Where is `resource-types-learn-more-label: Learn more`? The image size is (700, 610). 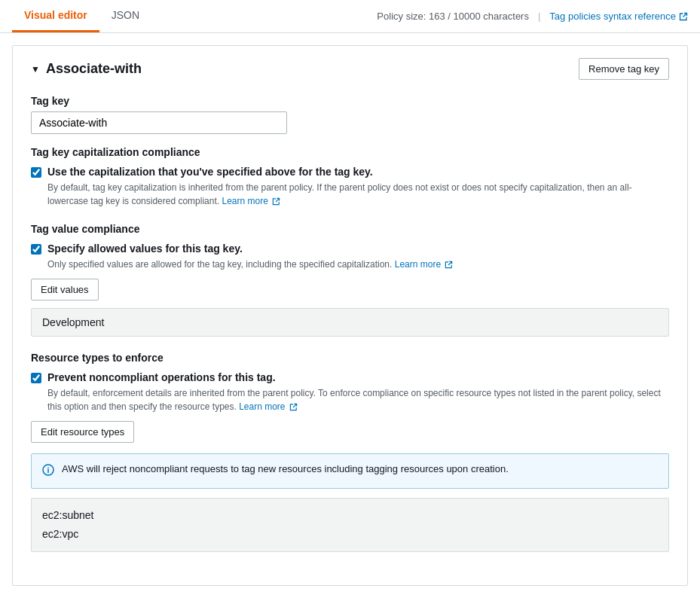
resource-types-learn-more-label: Learn more is located at coordinates (262, 407).